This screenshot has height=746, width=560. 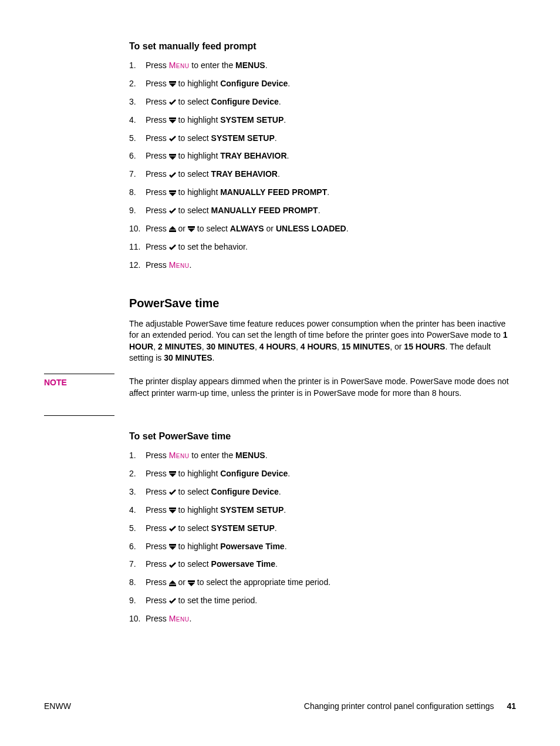 What do you see at coordinates (323, 46) in the screenshot?
I see `heading-manually-feed: To set manually feed prompt` at bounding box center [323, 46].